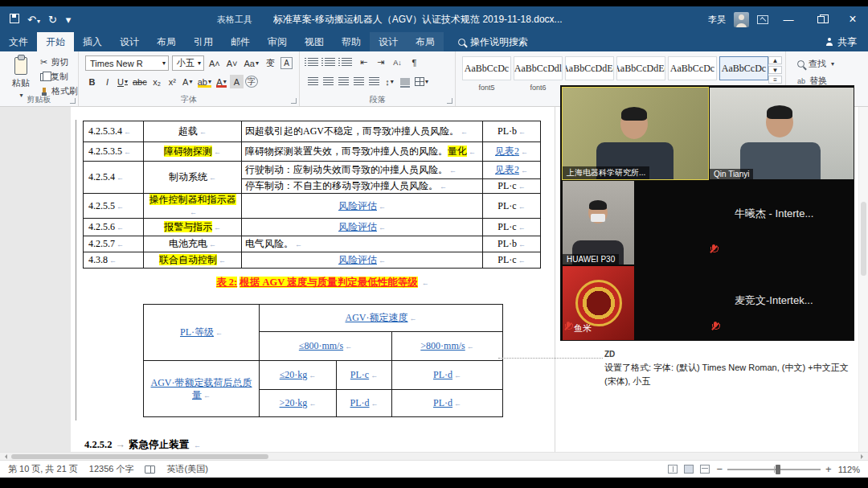 This screenshot has height=488, width=868. What do you see at coordinates (193, 152) in the screenshot?
I see `table-cell: 障碍物探测` at bounding box center [193, 152].